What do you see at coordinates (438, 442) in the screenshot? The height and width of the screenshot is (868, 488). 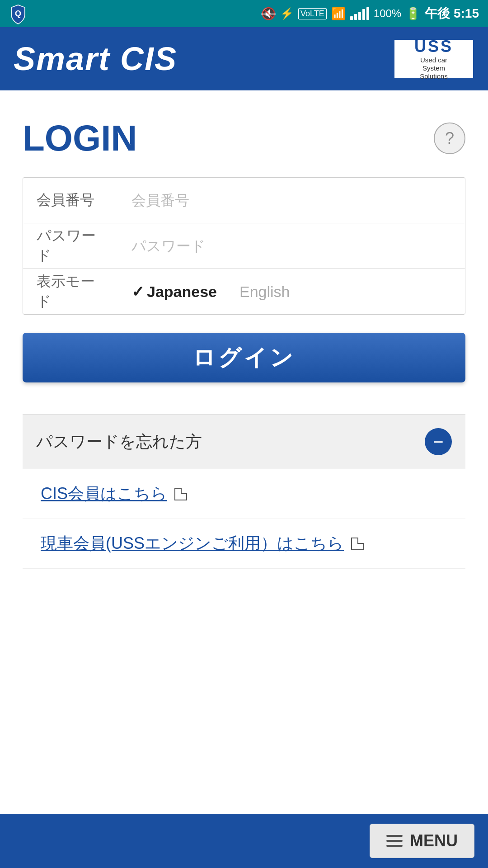 I see `minus-icon: −` at bounding box center [438, 442].